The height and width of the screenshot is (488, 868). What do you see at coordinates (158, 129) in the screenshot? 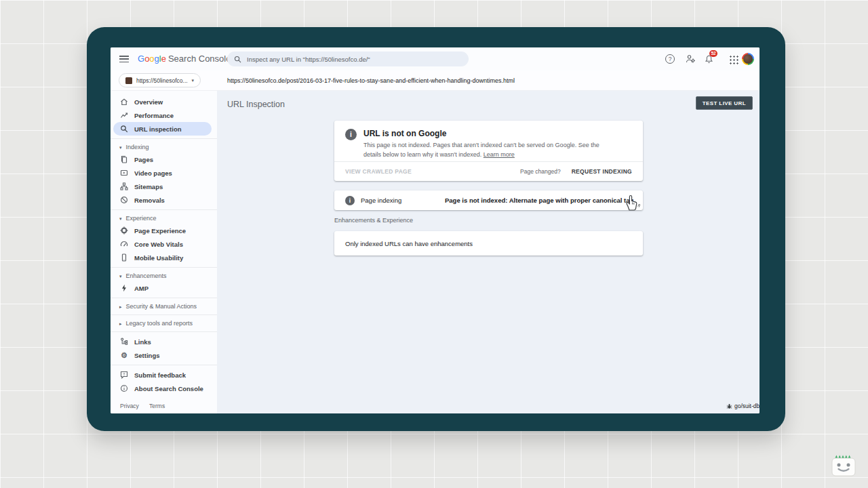
I see `sidebar-label: URL inspection` at bounding box center [158, 129].